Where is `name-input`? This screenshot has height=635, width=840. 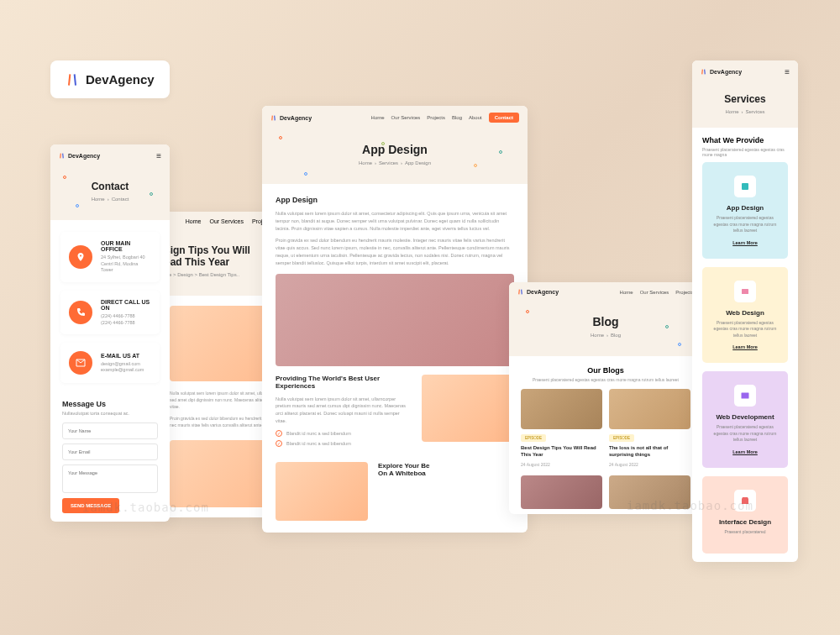
name-input is located at coordinates (110, 431).